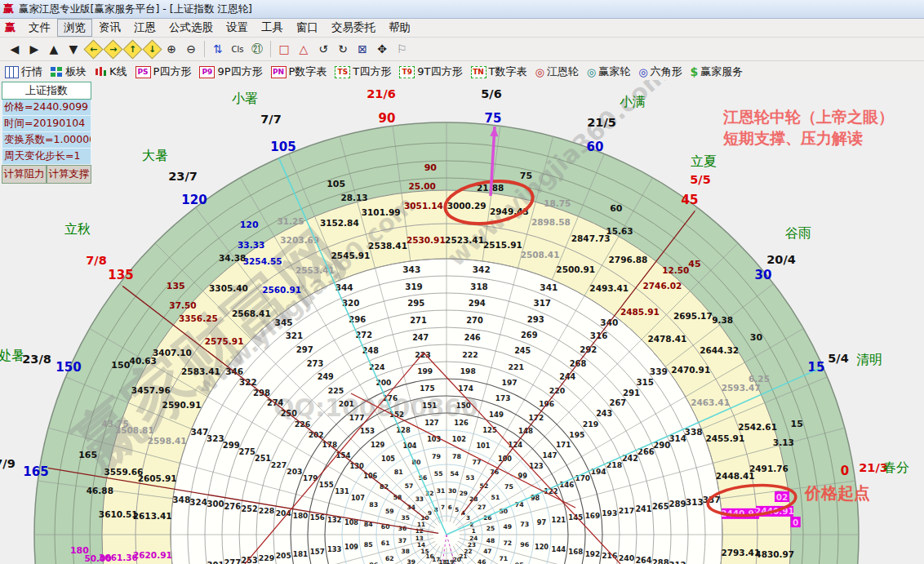 This screenshot has width=924, height=564. Describe the element at coordinates (15, 49) in the screenshot. I see `back-icon: ◀` at that location.